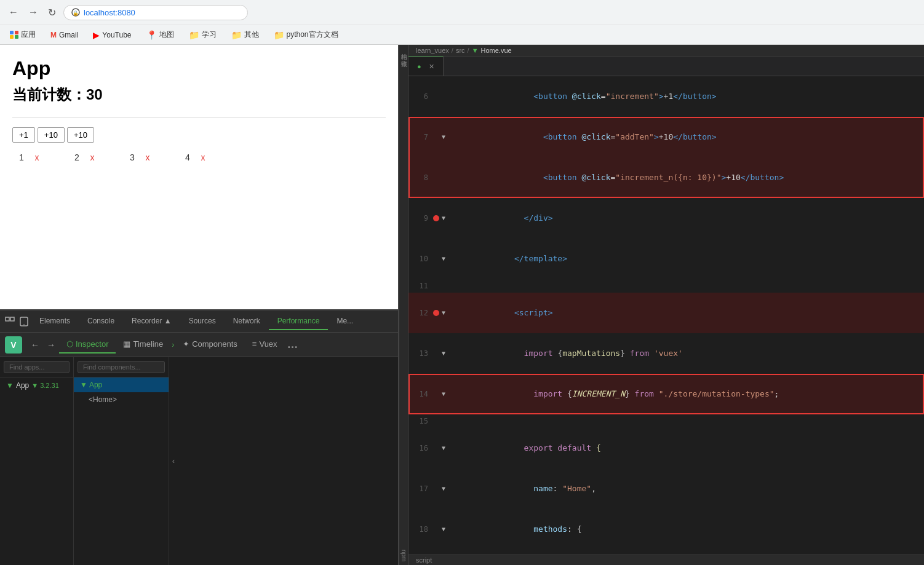  I want to click on breadcrumb-sep1: /, so click(453, 50).